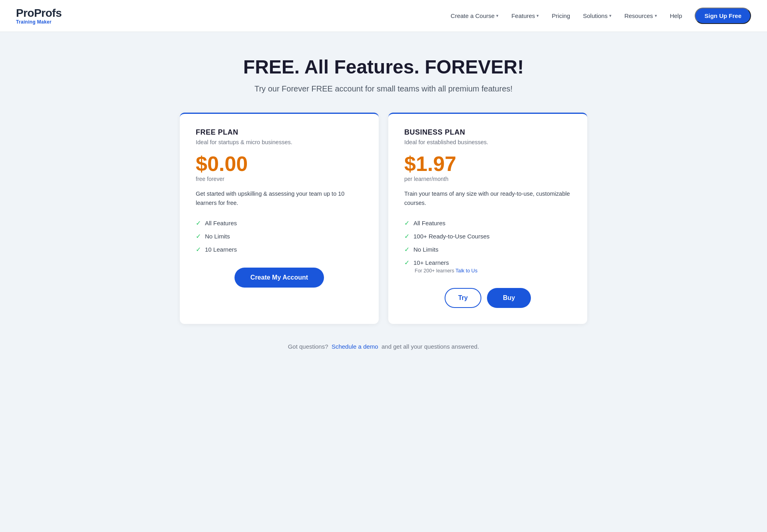  Describe the element at coordinates (488, 164) in the screenshot. I see `plan-price: $1.97` at that location.